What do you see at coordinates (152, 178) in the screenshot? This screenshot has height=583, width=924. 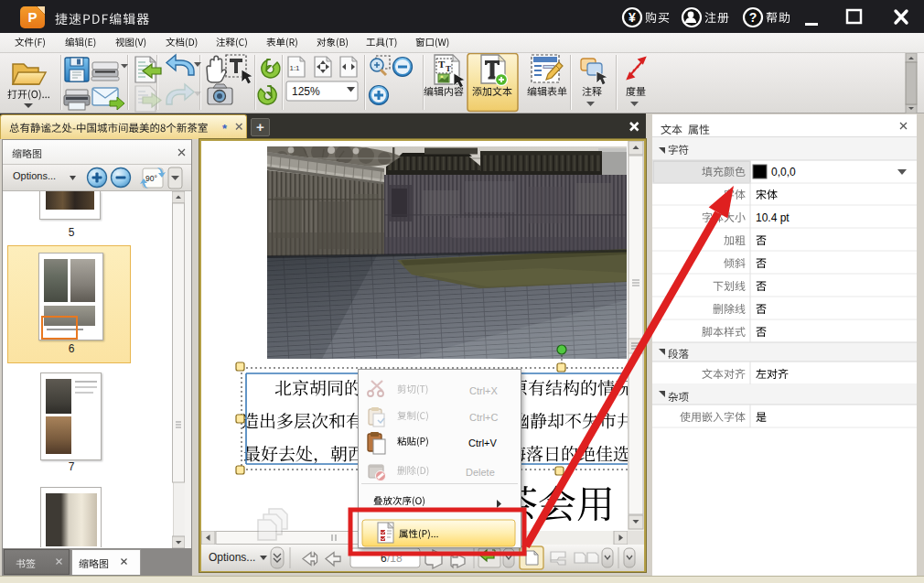 I see `svg-text: 90°` at bounding box center [152, 178].